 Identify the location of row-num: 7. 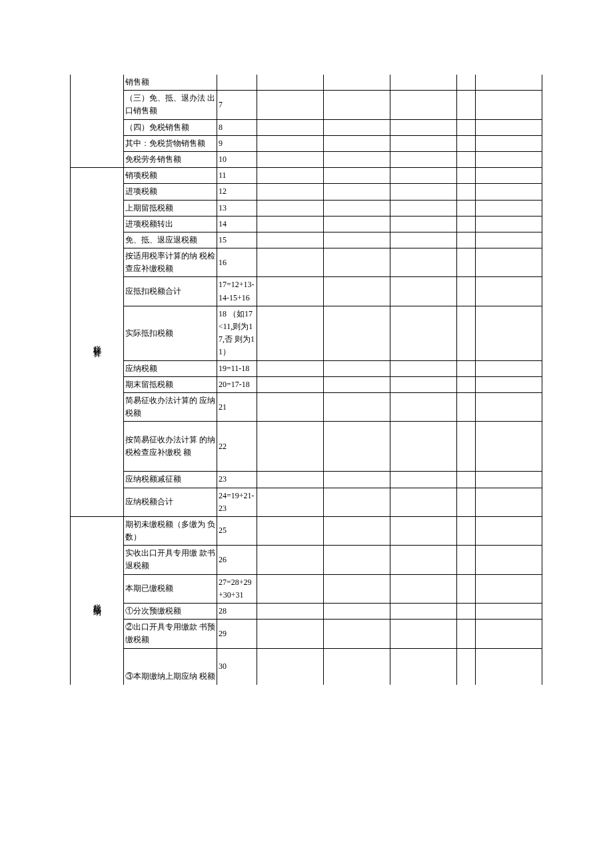
(237, 105).